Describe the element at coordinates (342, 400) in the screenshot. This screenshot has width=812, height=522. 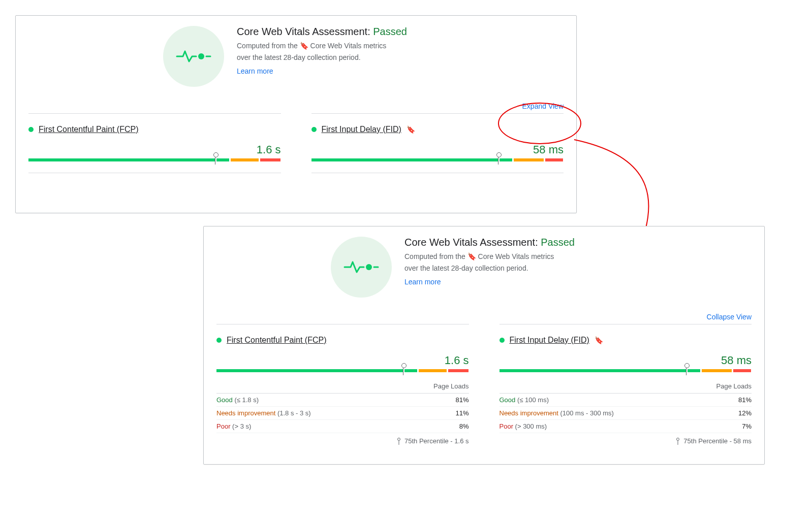
I see `table-row: Good (≤ 1.8 s) 81%` at that location.